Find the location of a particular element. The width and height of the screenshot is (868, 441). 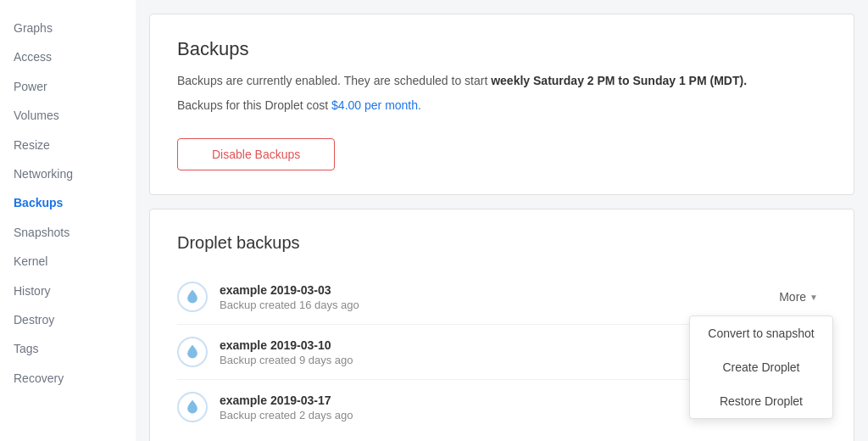

backup-sub: Backup created 16 days ago is located at coordinates (472, 305).